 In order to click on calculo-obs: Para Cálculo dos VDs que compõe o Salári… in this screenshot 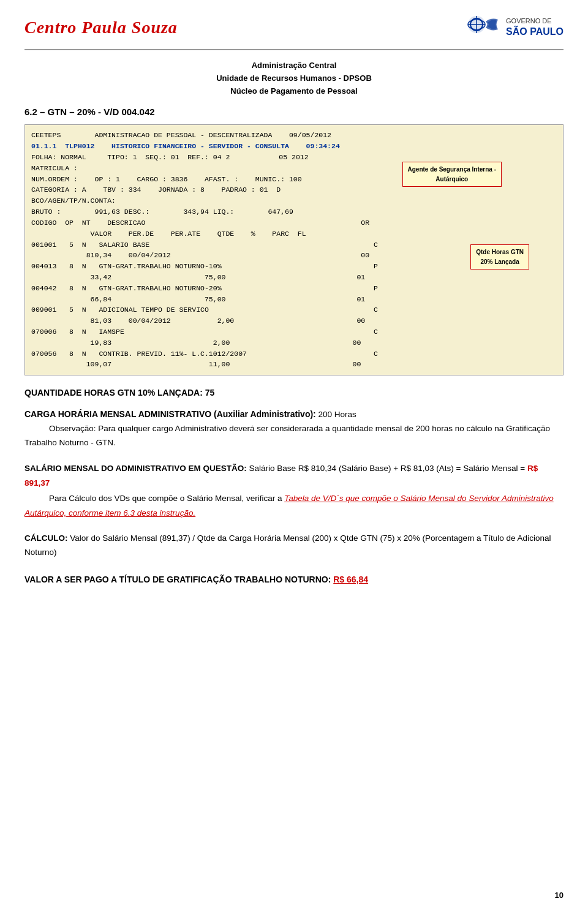, I will do `click(154, 499)`.